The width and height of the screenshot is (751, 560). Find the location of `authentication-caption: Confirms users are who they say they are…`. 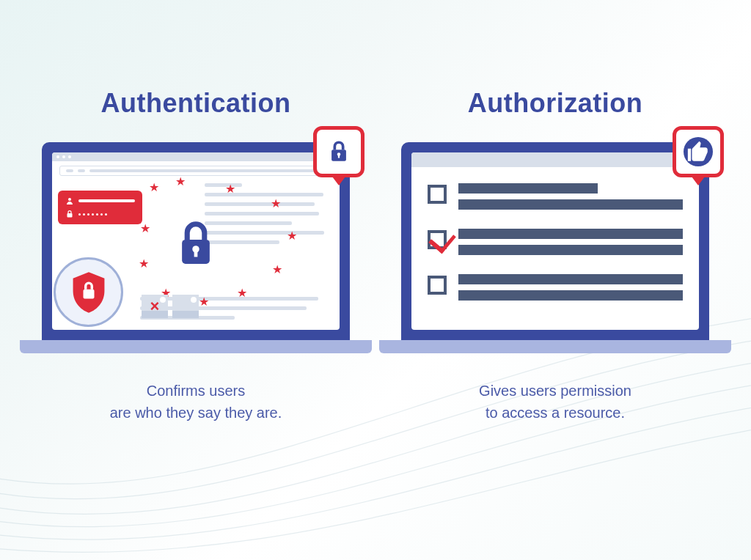

authentication-caption: Confirms users are who they say they are… is located at coordinates (196, 402).